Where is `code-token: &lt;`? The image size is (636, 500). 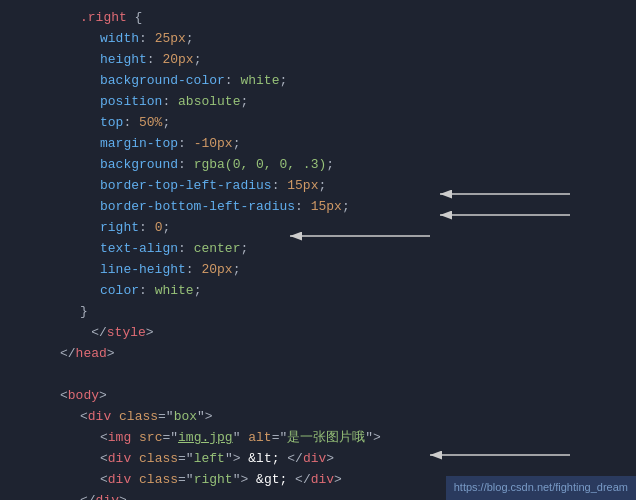 code-token: &lt; is located at coordinates (264, 460).